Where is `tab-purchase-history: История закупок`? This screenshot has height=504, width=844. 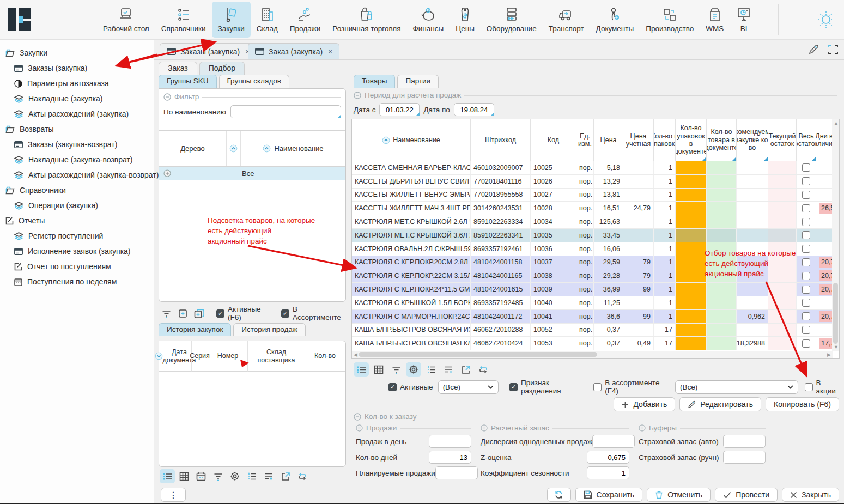 tab-purchase-history: История закупок is located at coordinates (195, 330).